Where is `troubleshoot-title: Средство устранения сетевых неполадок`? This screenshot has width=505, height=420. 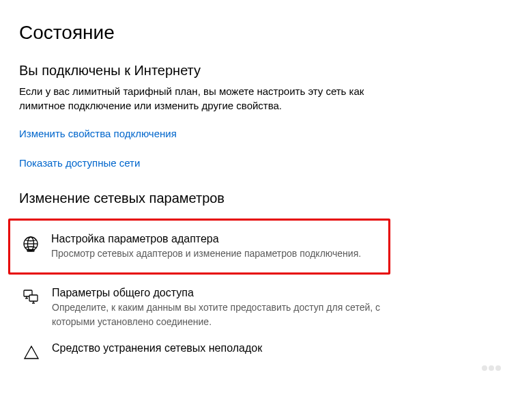 troubleshoot-title: Средство устранения сетевых неполадок is located at coordinates (224, 348).